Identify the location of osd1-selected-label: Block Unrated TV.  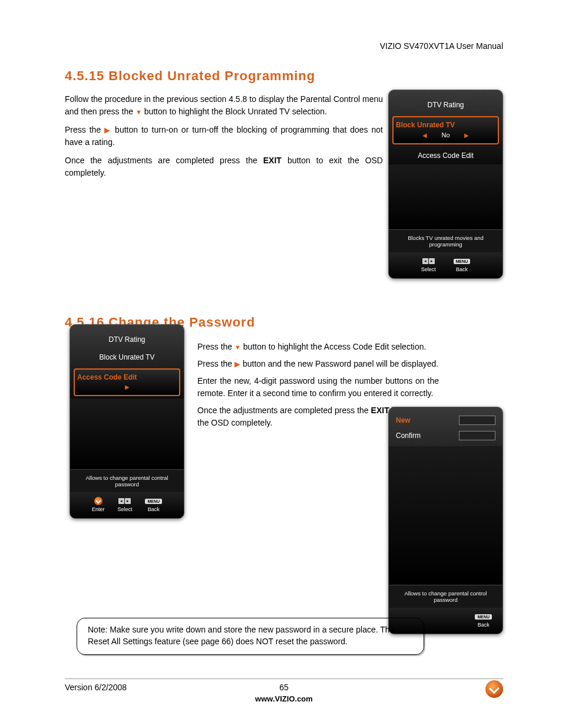
(445, 125).